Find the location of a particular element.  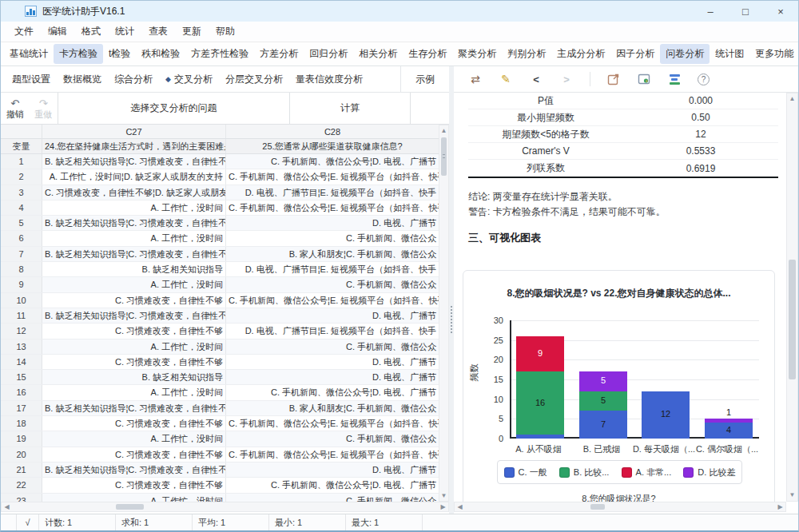

select-question-button: 选择交叉分析的问题 is located at coordinates (174, 109).